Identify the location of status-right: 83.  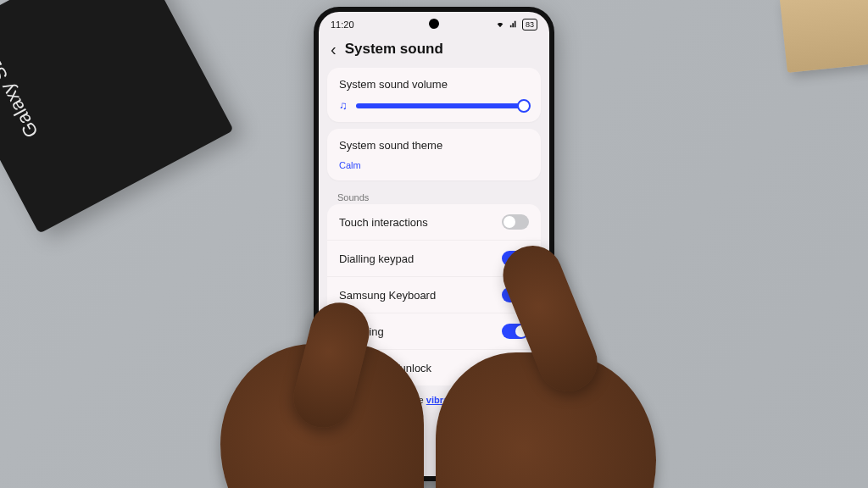
(516, 25).